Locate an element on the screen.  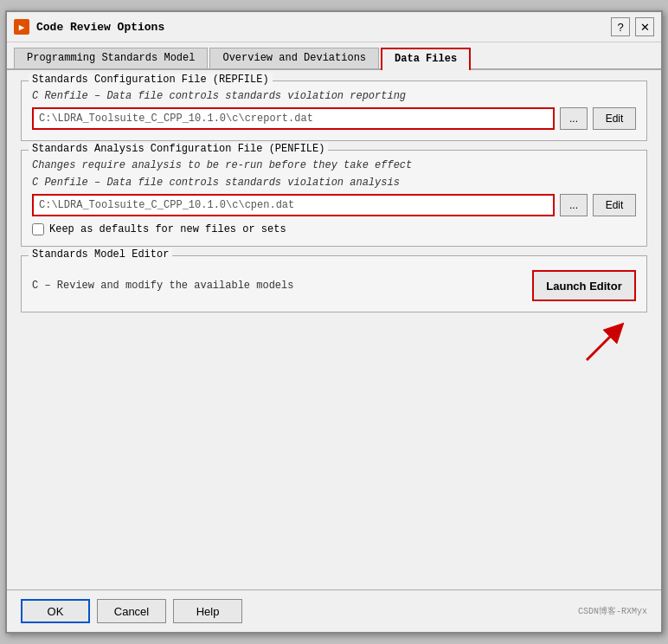
arrow-icon is located at coordinates (595, 338).